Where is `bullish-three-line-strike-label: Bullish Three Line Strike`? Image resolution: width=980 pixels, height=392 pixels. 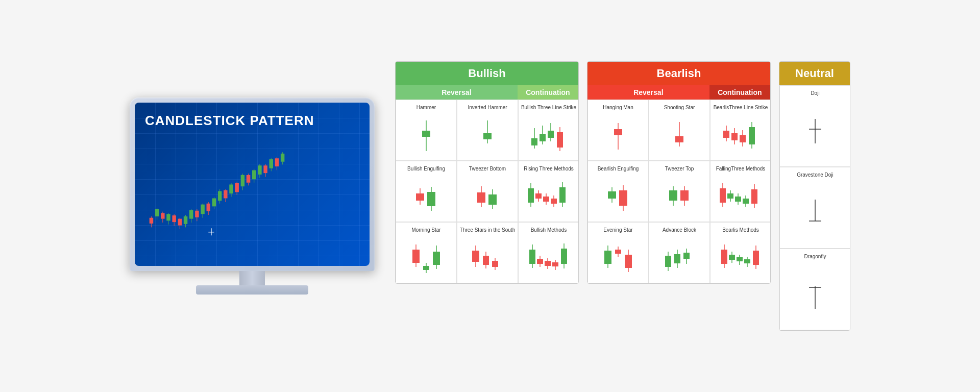
bullish-three-line-strike-label: Bullish Three Line Strike is located at coordinates (549, 107).